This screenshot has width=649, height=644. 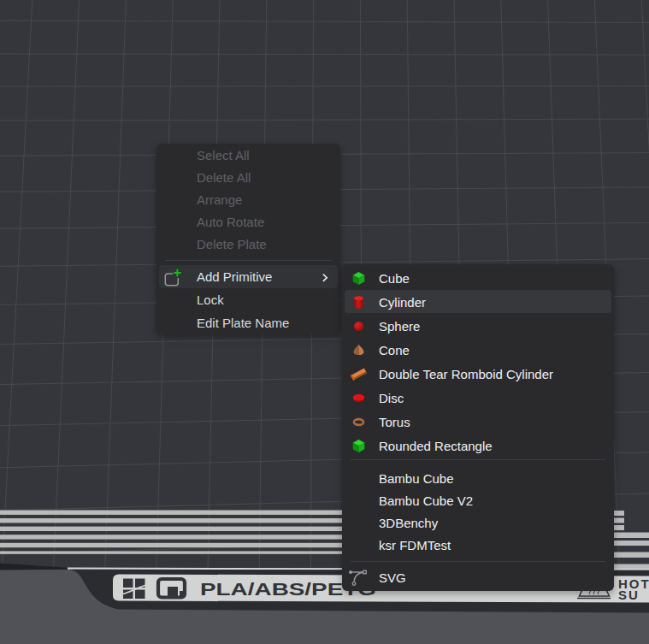 I want to click on svg-text: SU, so click(x=629, y=595).